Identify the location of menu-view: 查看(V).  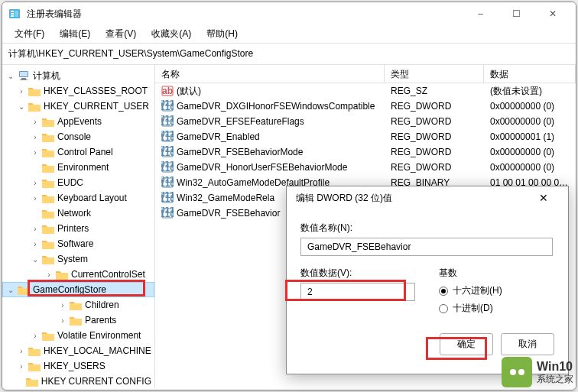
(121, 34).